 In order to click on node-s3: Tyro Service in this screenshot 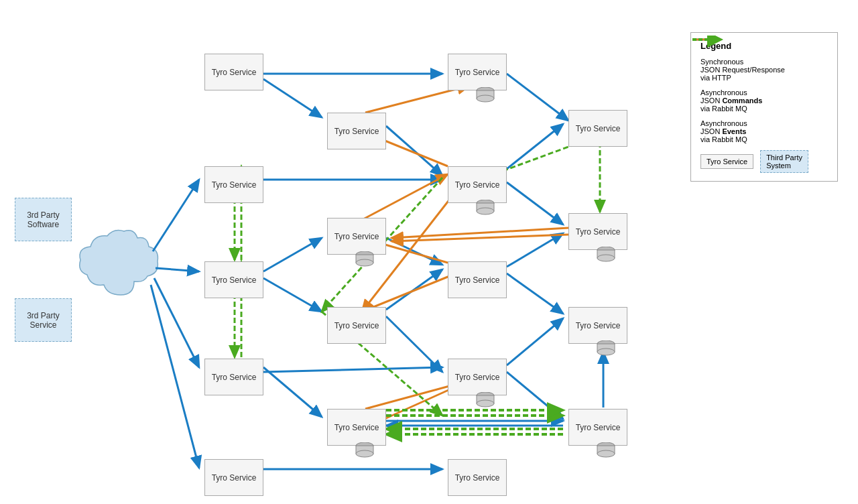, I will do `click(357, 131)`.